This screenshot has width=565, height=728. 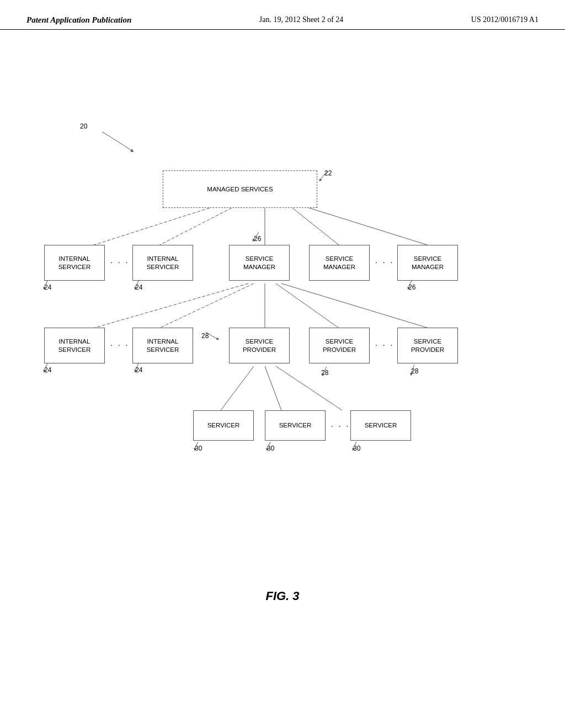 I want to click on ref24-arrow2, so click(x=49, y=369).